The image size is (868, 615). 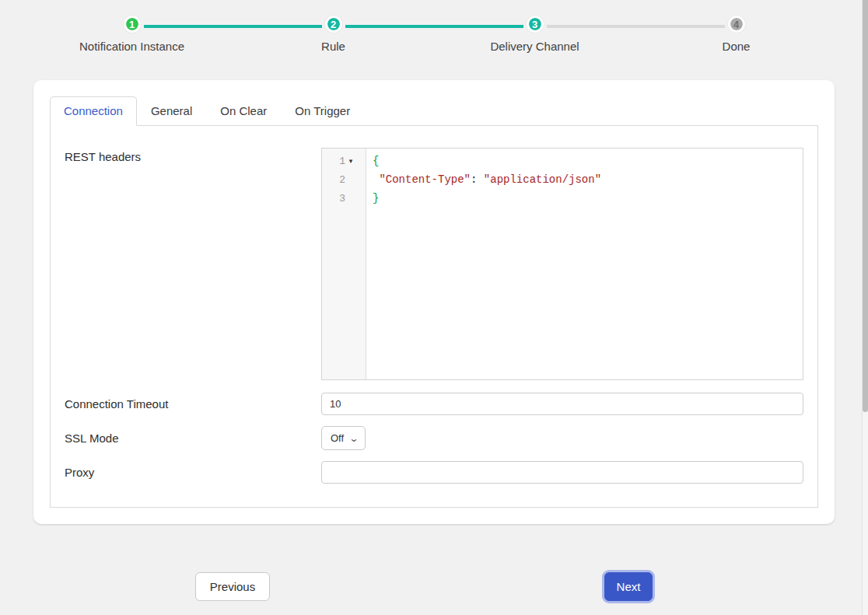 I want to click on next-button: Next, so click(x=628, y=586).